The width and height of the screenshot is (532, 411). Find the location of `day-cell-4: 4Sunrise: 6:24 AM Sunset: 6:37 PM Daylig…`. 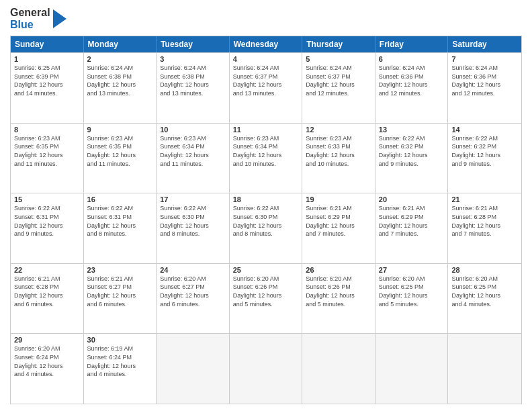

day-cell-4: 4Sunrise: 6:24 AM Sunset: 6:37 PM Daylig… is located at coordinates (266, 88).